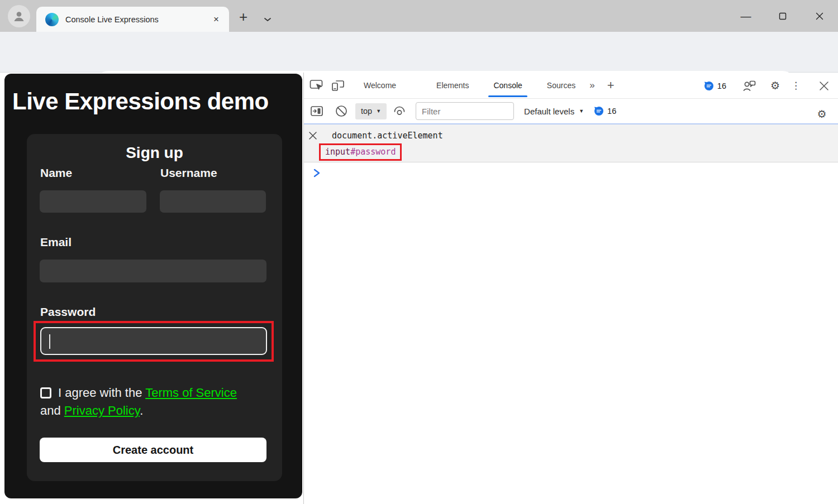 The image size is (838, 504). Describe the element at coordinates (154, 342) in the screenshot. I see `password-annotation-box` at that location.